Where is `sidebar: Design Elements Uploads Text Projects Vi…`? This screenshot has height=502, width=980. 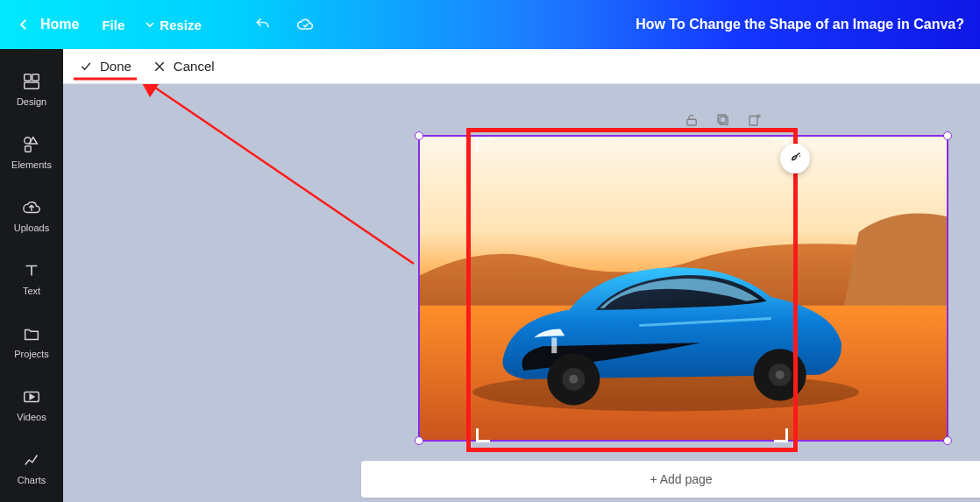 sidebar: Design Elements Uploads Text Projects Vi… is located at coordinates (32, 275).